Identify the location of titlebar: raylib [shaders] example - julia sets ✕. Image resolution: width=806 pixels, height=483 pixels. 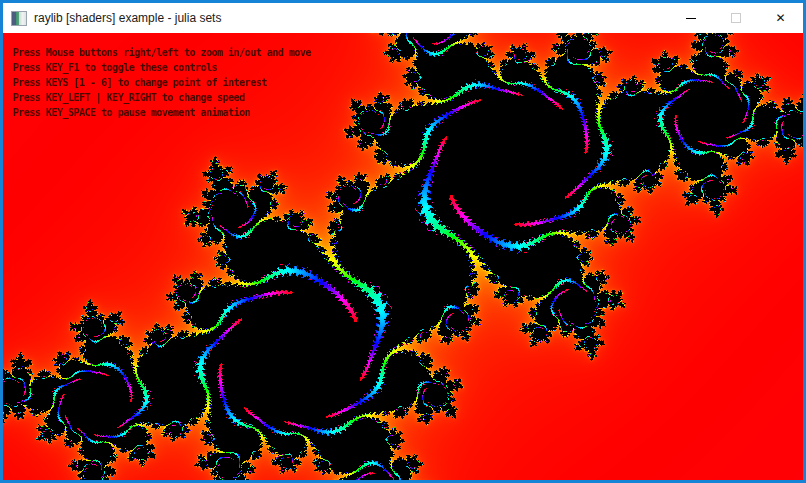
(403, 18).